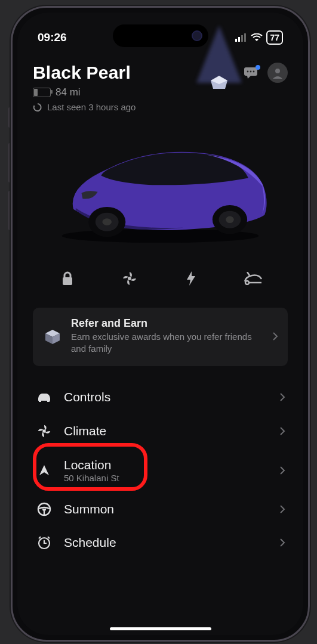  What do you see at coordinates (160, 278) in the screenshot?
I see `quick-actions` at bounding box center [160, 278].